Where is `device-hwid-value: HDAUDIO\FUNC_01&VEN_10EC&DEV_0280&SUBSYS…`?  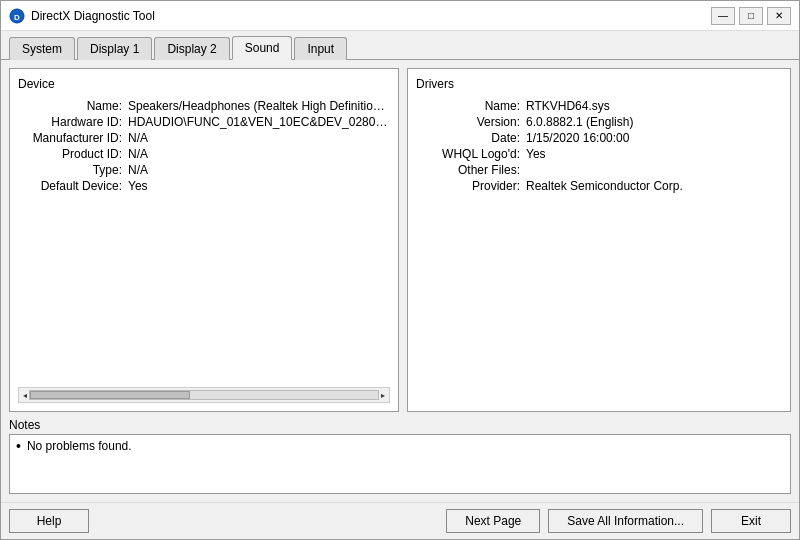
device-hwid-value: HDAUDIO\FUNC_01&VEN_10EC&DEV_0280&SUBSYS… is located at coordinates (259, 122).